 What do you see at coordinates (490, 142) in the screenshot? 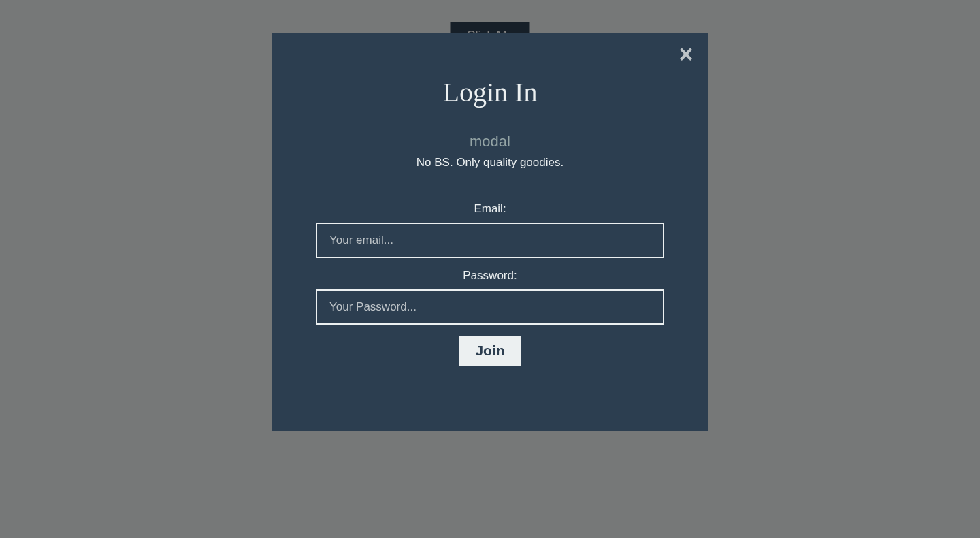
I see `modal-subtitle: modal` at bounding box center [490, 142].